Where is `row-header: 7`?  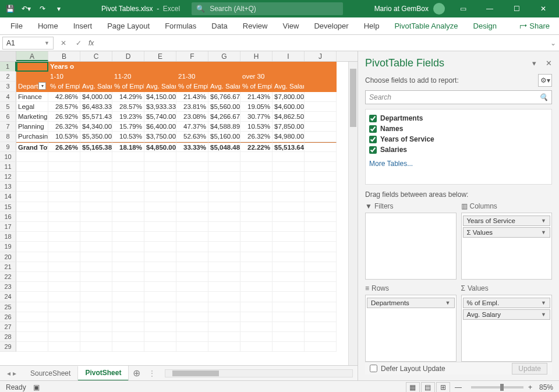
row-header: 7 is located at coordinates (8, 127).